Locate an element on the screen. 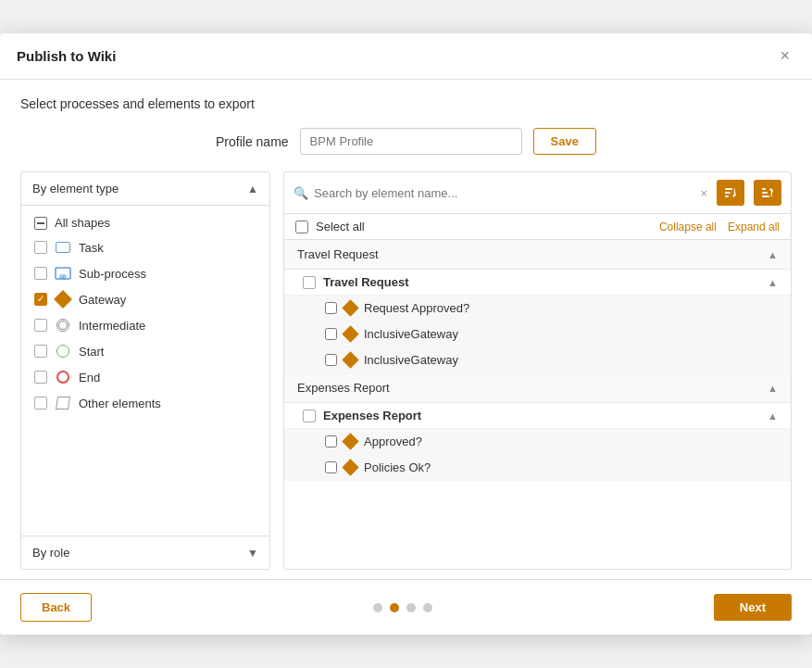 This screenshot has width=812, height=668. tree-item-inclusive-gateway-2: InclusiveGateway is located at coordinates (537, 360).